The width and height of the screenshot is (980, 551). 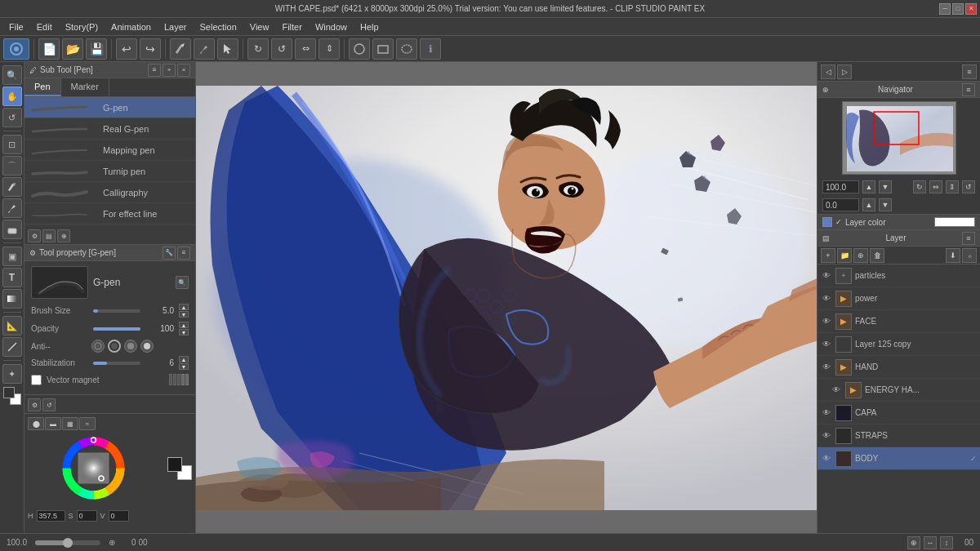 I want to click on zoom-tool-button: 🔍, so click(x=12, y=75).